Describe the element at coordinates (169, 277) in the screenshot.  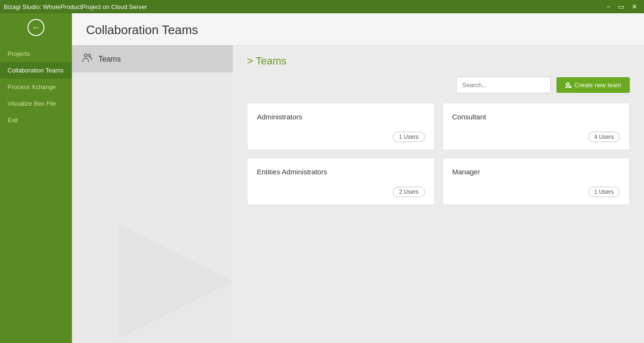
I see `watermark` at that location.